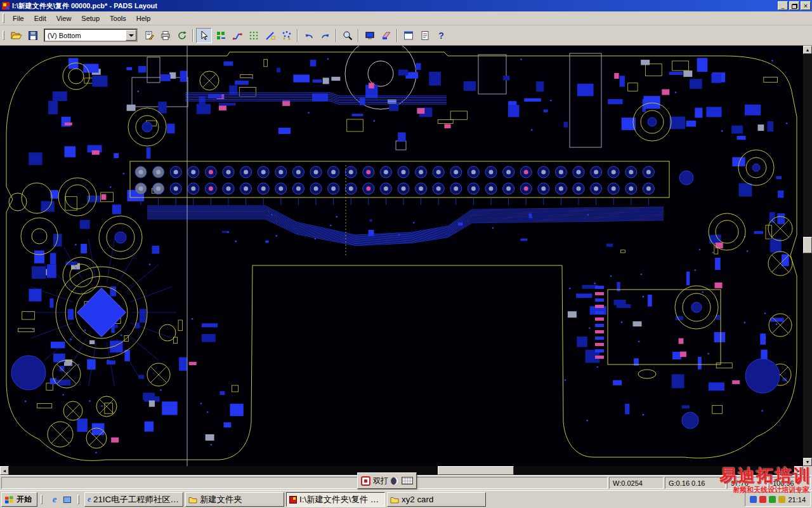  Describe the element at coordinates (9, 500) in the screenshot. I see `windows-flag-icon` at that location.